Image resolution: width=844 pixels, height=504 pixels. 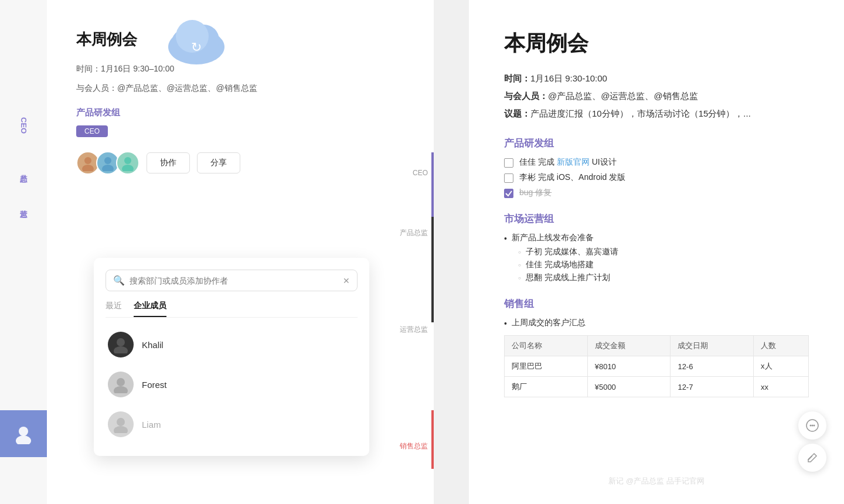 I want to click on clear-icon: ✕, so click(x=346, y=281).